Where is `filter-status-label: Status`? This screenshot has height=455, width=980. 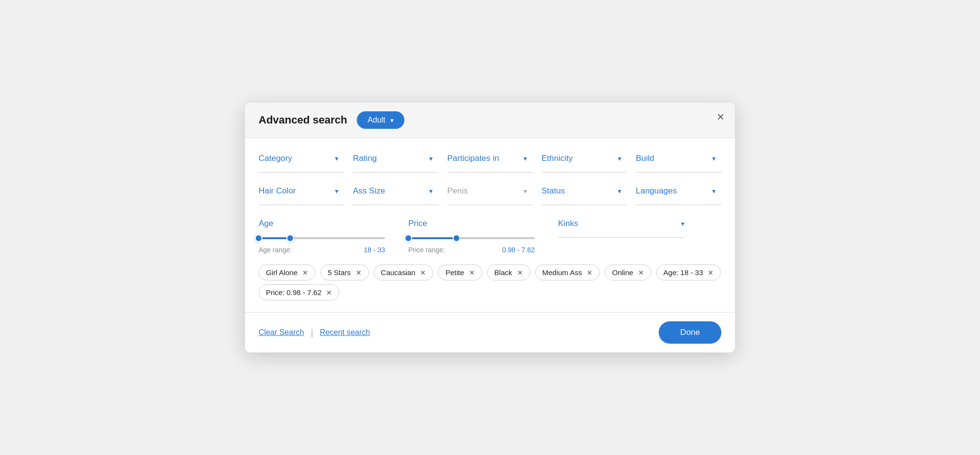
filter-status-label: Status is located at coordinates (553, 191).